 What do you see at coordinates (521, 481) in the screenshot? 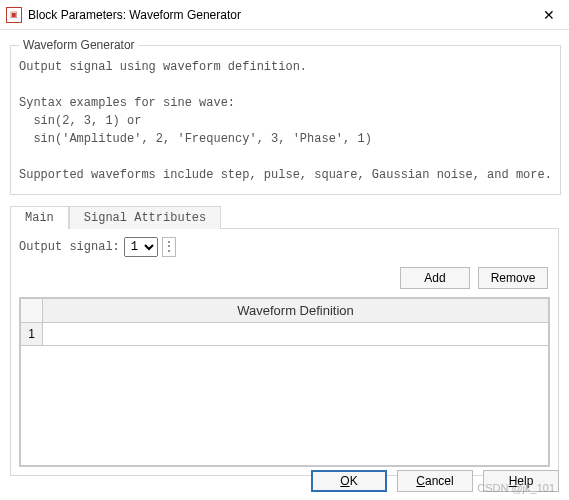
I see `help-button: Help` at bounding box center [521, 481].